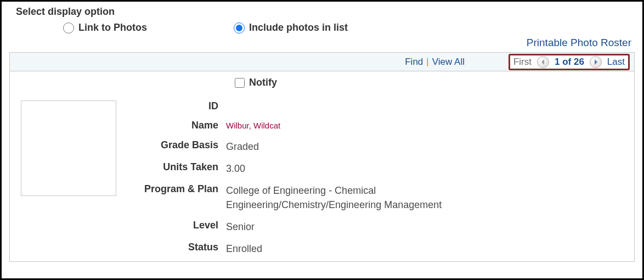 The height and width of the screenshot is (280, 644). Describe the element at coordinates (171, 125) in the screenshot. I see `label-name: Name` at that location.